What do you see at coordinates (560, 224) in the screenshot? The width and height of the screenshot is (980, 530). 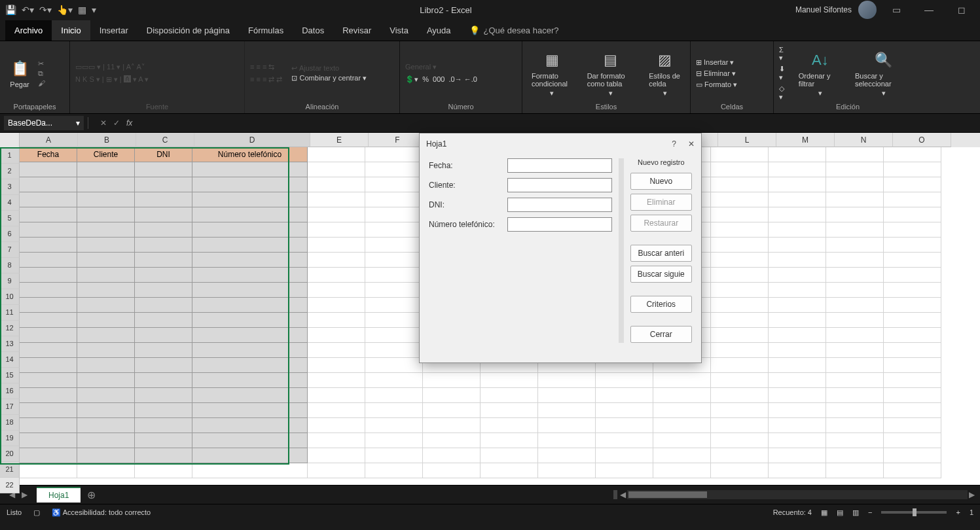 I see `field-input-telefono` at bounding box center [560, 224].